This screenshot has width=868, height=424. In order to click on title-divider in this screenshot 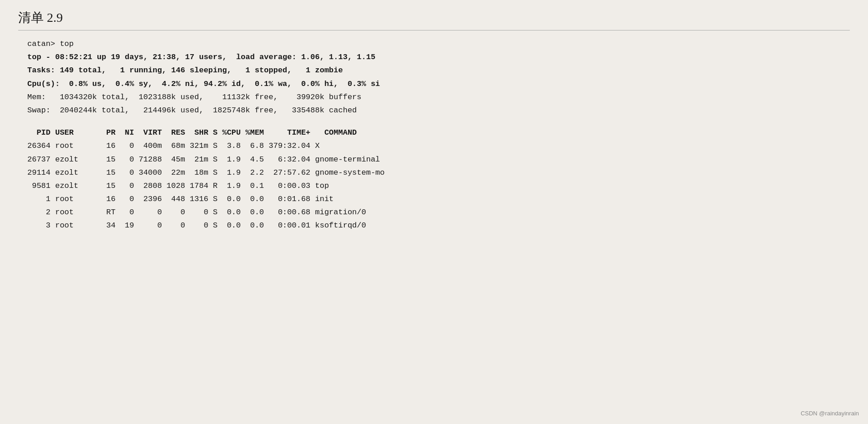, I will do `click(434, 30)`.